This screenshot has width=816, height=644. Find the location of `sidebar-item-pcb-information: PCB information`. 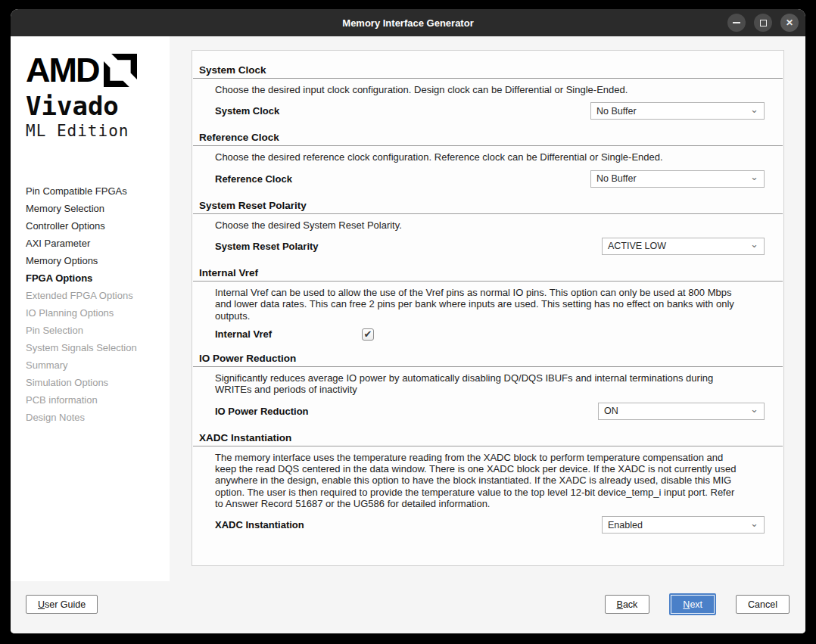

sidebar-item-pcb-information: PCB information is located at coordinates (98, 400).